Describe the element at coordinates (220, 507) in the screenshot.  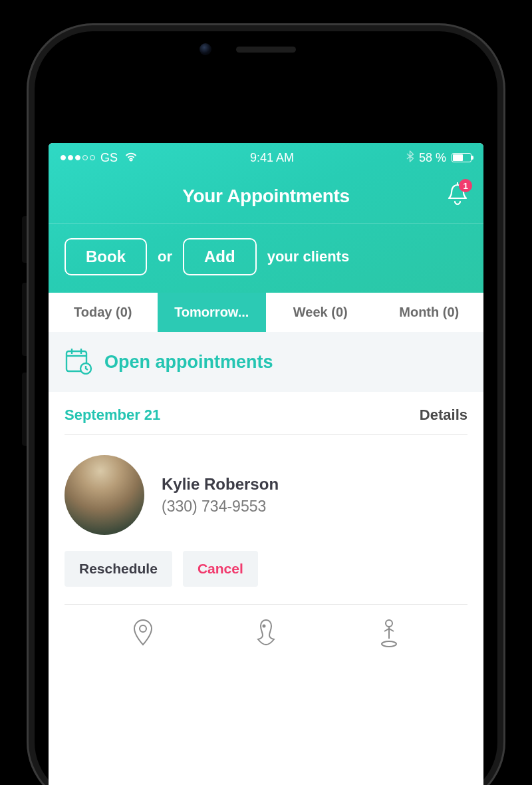
I see `client-phone: (330) 734-9553` at that location.